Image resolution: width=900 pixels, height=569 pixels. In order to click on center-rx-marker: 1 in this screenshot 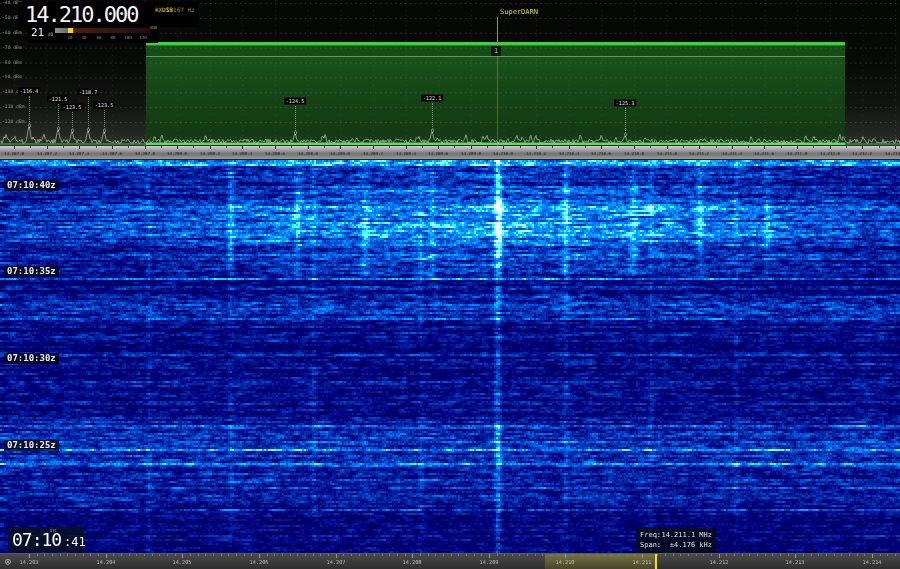, I will do `click(496, 51)`.